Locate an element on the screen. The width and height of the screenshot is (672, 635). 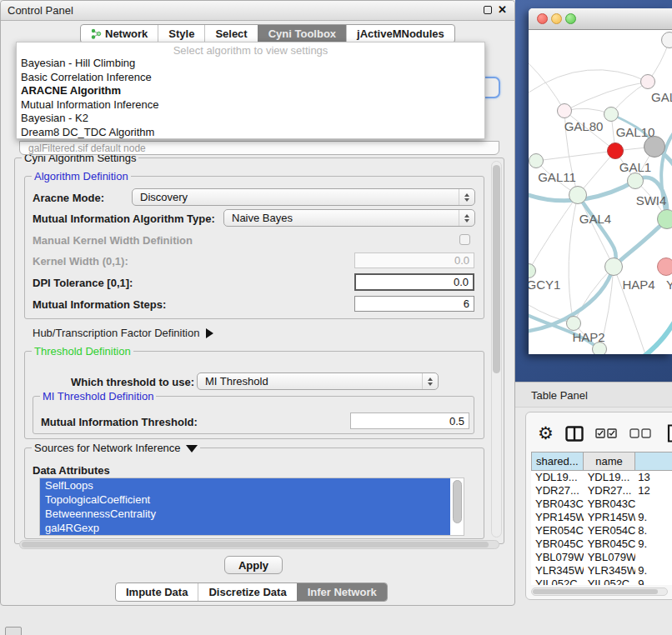
control-panel-title: Control Panel is located at coordinates (40, 10).